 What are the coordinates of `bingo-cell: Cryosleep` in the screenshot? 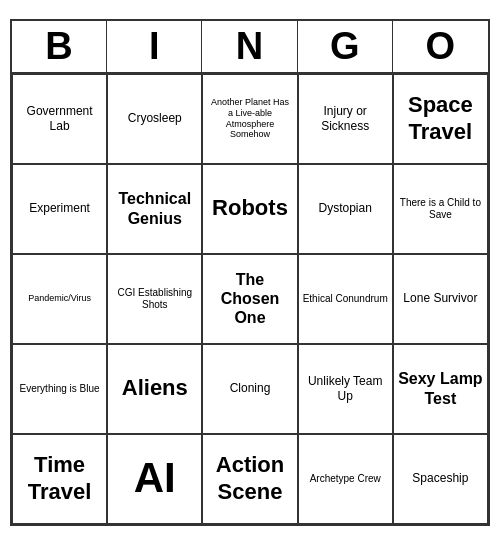 It's located at (154, 119).